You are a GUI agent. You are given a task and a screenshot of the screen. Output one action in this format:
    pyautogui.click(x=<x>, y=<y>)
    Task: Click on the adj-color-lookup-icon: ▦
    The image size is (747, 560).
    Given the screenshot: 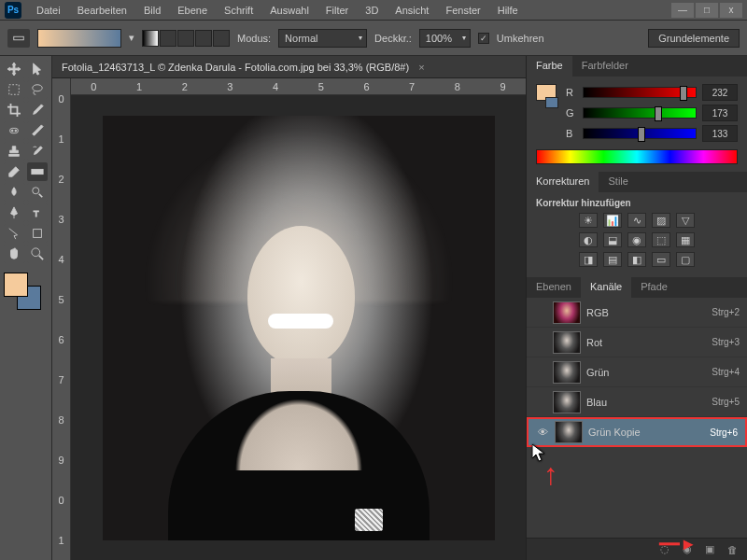 What is the action you would take?
    pyautogui.click(x=685, y=240)
    